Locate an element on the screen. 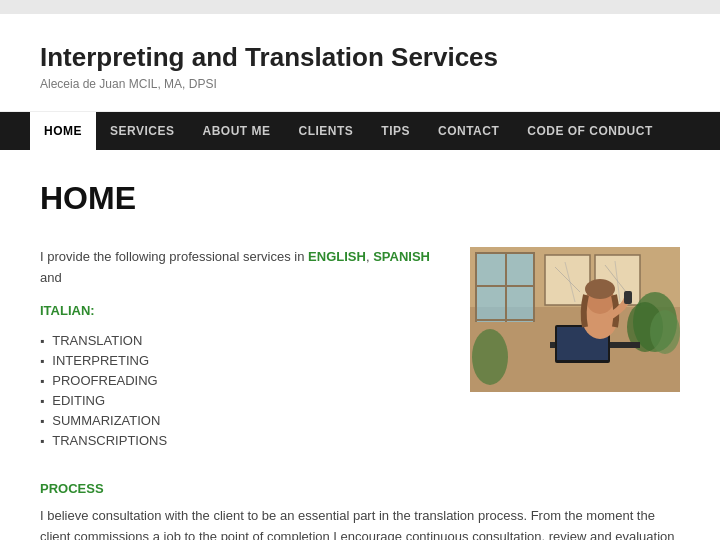 This screenshot has width=720, height=540. service-interpreting: INTERPRETING is located at coordinates (240, 360).